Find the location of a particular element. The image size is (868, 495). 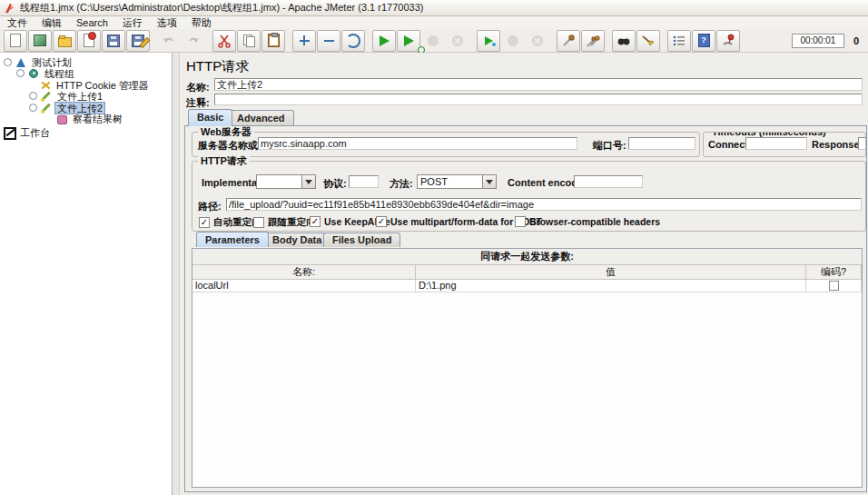

thread-group-icon is located at coordinates (35, 74).